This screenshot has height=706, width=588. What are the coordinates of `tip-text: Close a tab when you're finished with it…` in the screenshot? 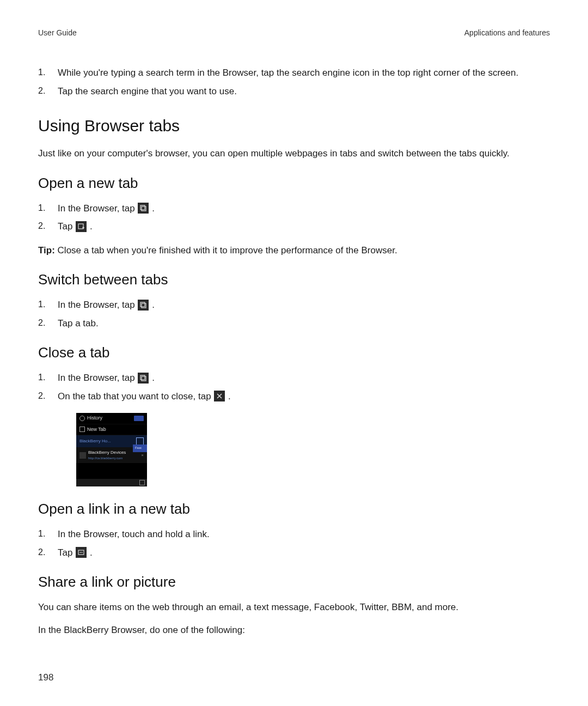 It's located at (228, 251).